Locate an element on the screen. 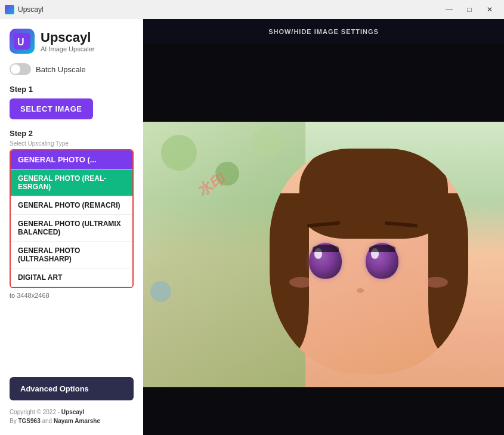 The image size is (504, 435). upscale-dimensions: to 3448x2468 is located at coordinates (72, 295).